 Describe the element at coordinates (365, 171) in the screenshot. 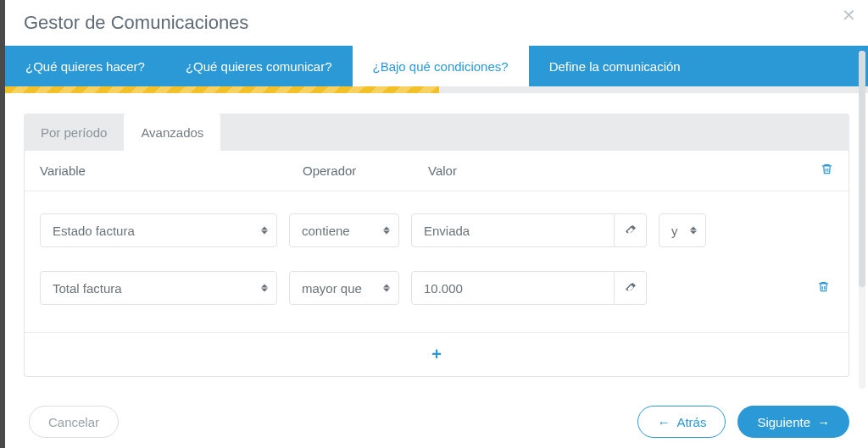

I see `col-operator-header: Operador` at that location.